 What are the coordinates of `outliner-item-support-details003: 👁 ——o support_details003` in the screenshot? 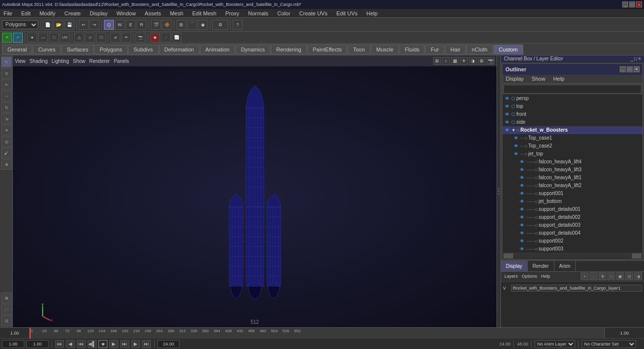 It's located at (572, 225).